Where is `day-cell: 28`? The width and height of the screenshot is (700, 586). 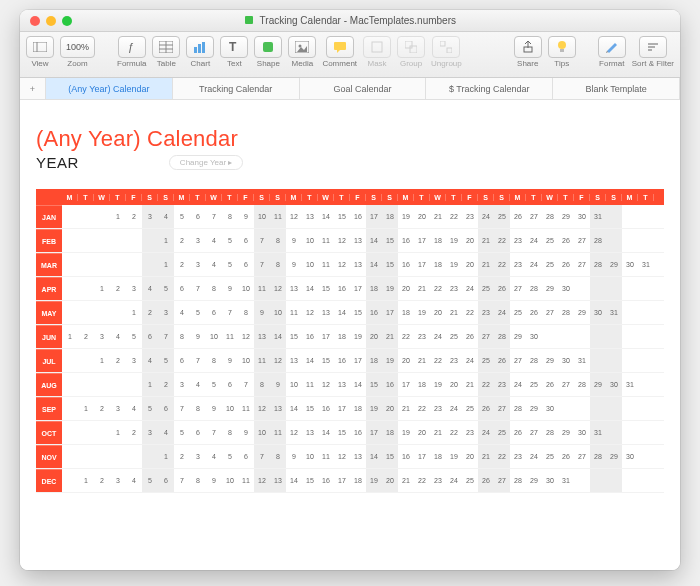 day-cell: 28 is located at coordinates (582, 384).